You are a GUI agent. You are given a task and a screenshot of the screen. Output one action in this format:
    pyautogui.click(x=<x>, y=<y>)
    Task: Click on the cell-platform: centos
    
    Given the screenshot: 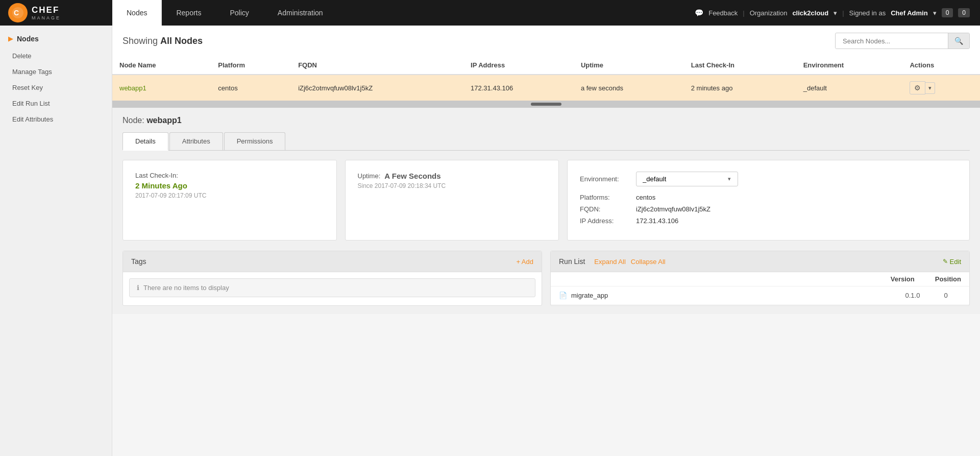 What is the action you would take?
    pyautogui.click(x=251, y=88)
    